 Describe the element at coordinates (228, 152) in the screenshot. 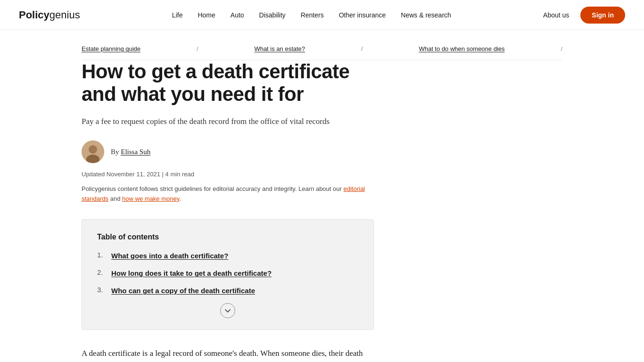

I see `author-row: By Elissa Suh` at that location.